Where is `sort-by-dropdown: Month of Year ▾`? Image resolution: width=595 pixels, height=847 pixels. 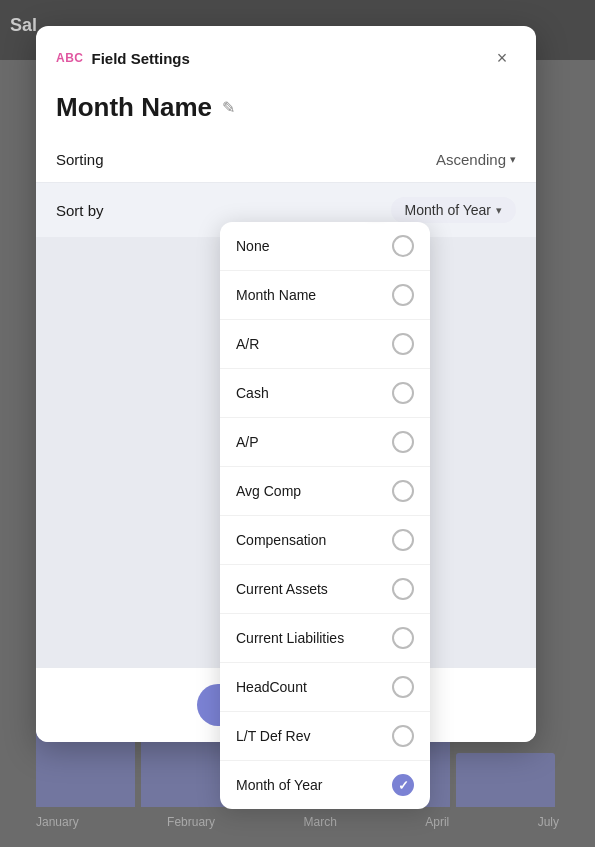 sort-by-dropdown: Month of Year ▾ is located at coordinates (454, 210).